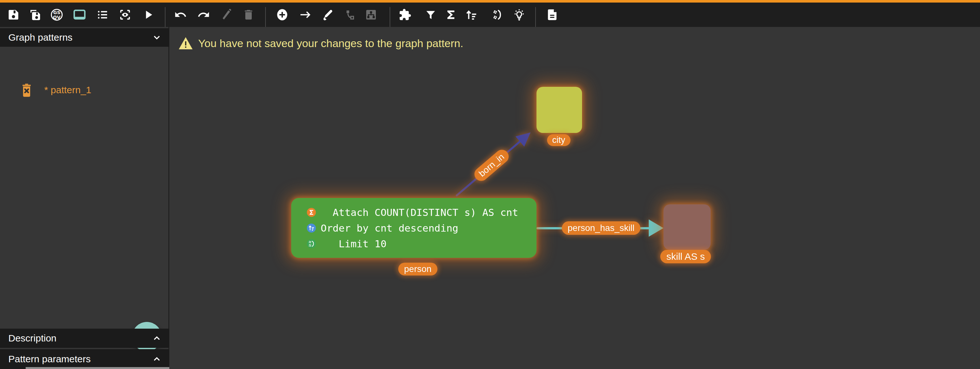 Image resolution: width=980 pixels, height=369 pixels. Describe the element at coordinates (371, 15) in the screenshot. I see `layout-tree-button` at that location.